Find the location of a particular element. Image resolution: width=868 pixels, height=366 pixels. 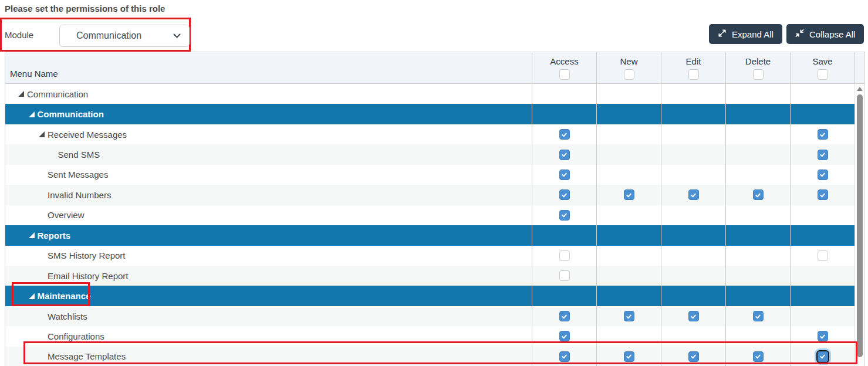

menu-name-cell: Invalid Numbers is located at coordinates (269, 195).